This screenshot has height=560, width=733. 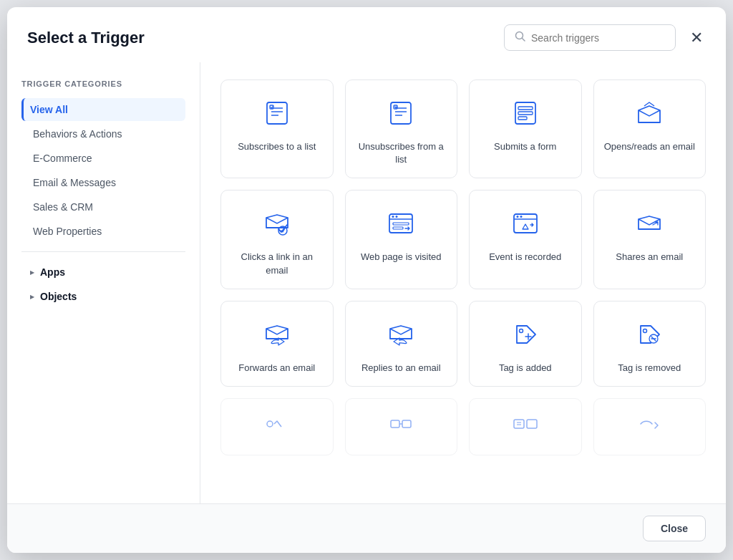 I want to click on trigger-icon-form, so click(x=525, y=113).